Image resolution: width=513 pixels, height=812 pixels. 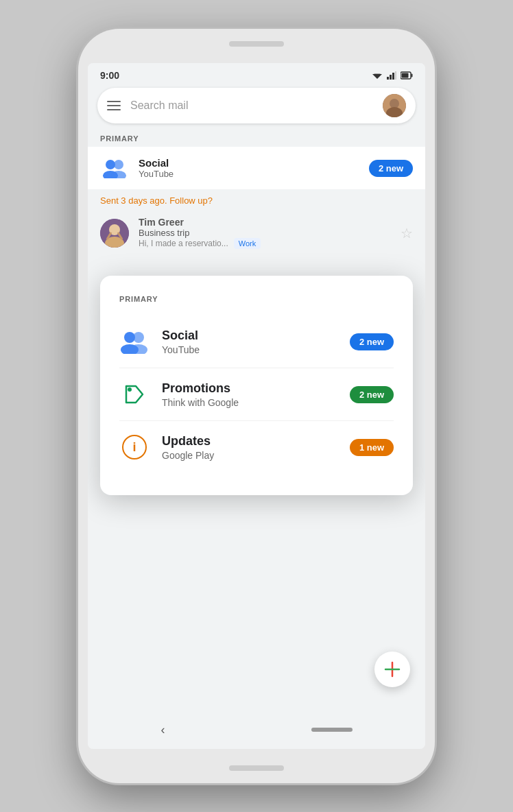 What do you see at coordinates (256, 44) in the screenshot?
I see `phone-top-notch` at bounding box center [256, 44].